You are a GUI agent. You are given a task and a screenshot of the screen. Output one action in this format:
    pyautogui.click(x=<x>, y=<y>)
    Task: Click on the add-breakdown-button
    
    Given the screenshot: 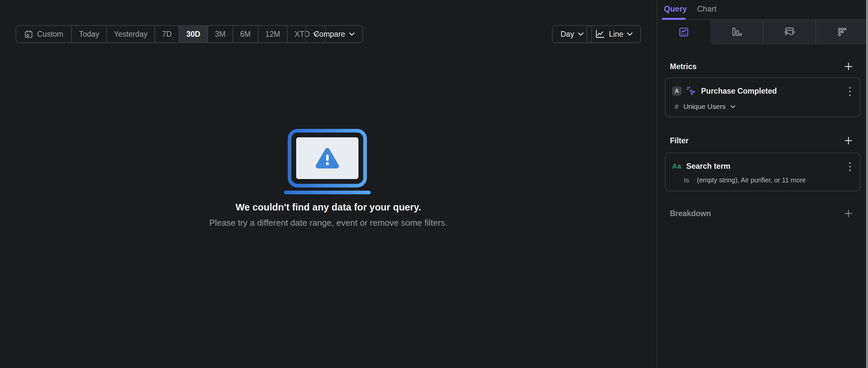 What is the action you would take?
    pyautogui.click(x=848, y=213)
    